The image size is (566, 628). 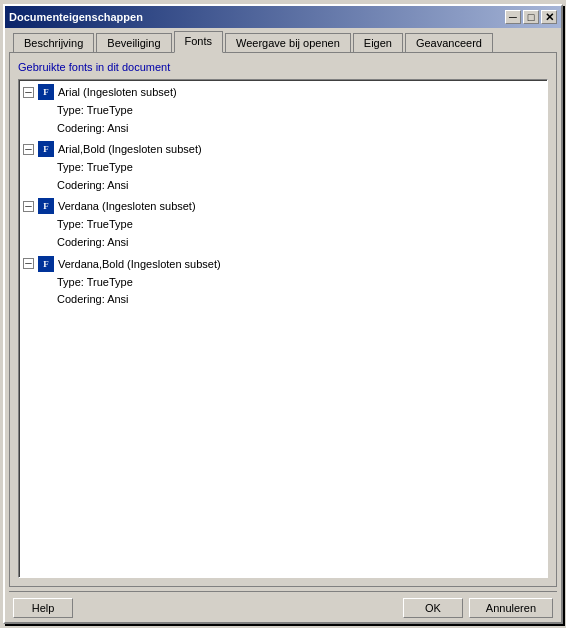 What do you see at coordinates (28, 150) in the screenshot?
I see `expand-icon-arialbold: ─` at bounding box center [28, 150].